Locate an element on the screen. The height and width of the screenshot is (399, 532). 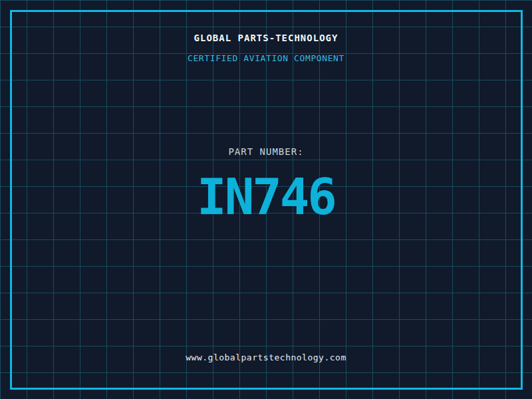
certification-subtitle: CERTIFIED AVIATION COMPONENT is located at coordinates (266, 59).